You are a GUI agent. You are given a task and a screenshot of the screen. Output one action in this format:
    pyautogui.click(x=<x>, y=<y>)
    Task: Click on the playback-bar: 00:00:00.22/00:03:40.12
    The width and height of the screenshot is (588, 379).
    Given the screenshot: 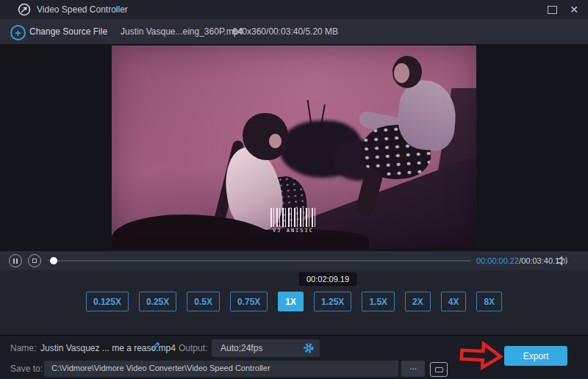 What is the action you would take?
    pyautogui.click(x=294, y=261)
    